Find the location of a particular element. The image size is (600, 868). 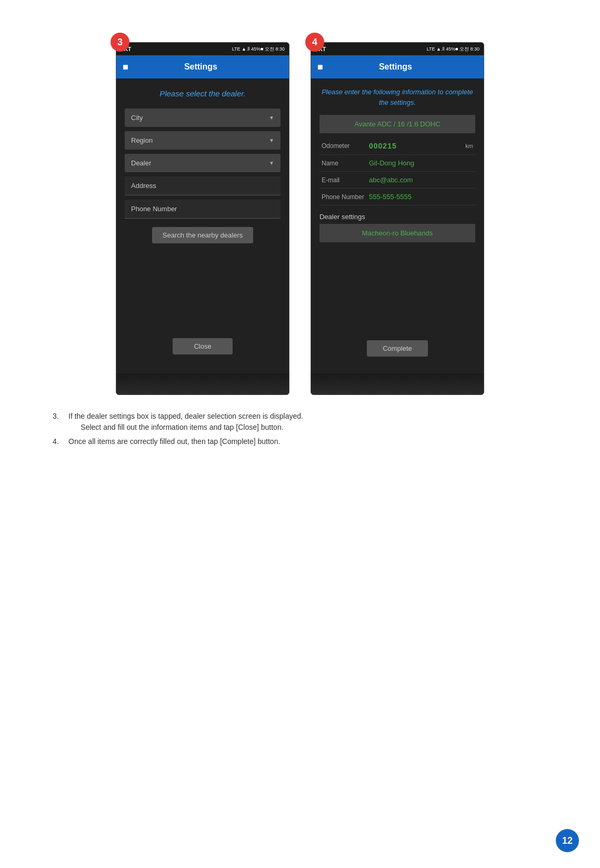

app-header-4: ■ Settings is located at coordinates (397, 67).